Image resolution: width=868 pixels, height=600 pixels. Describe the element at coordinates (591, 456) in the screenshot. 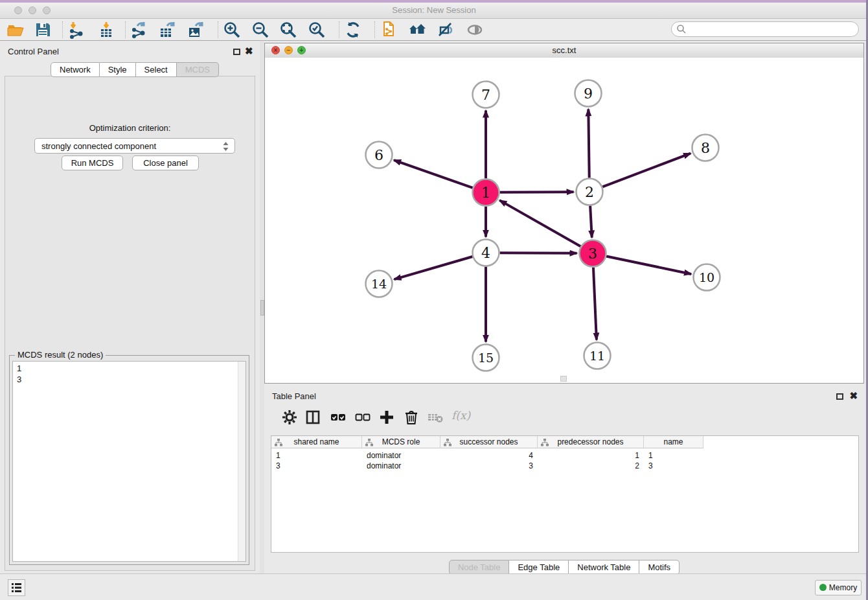

I see `cell-predecessor-nodes: 1` at that location.